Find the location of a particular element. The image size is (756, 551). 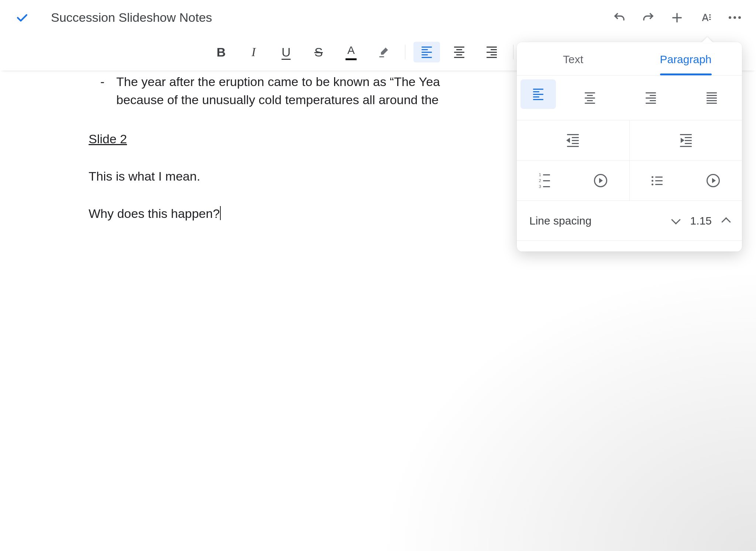

line-spacing-row: Line spacing 1.15 is located at coordinates (629, 220).